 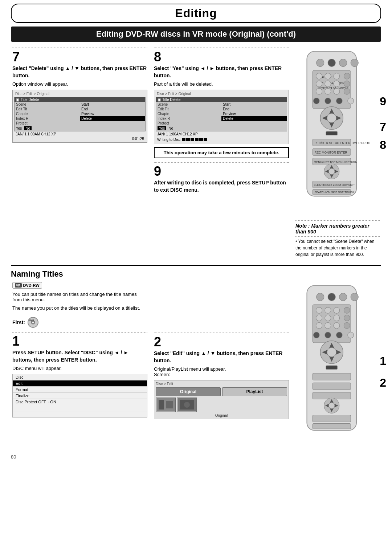 What do you see at coordinates (80, 94) in the screenshot?
I see `step7-screen-header: Disc > Edit > Original` at bounding box center [80, 94].